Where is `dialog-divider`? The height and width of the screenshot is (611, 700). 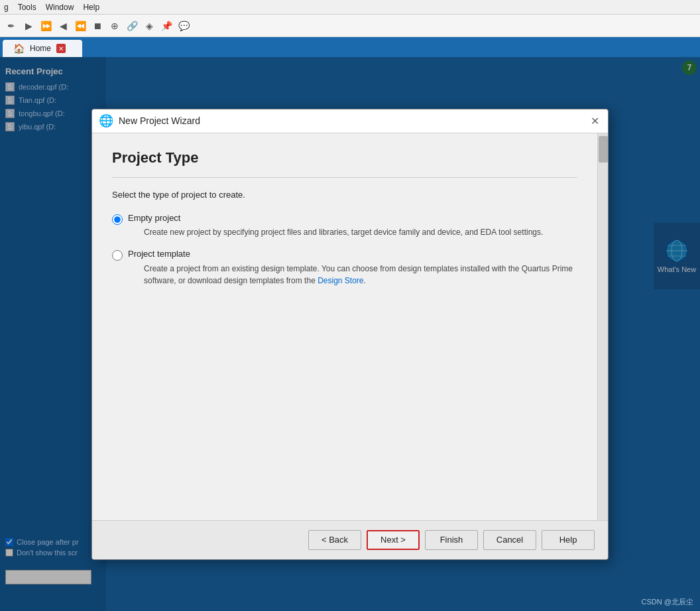 dialog-divider is located at coordinates (345, 178).